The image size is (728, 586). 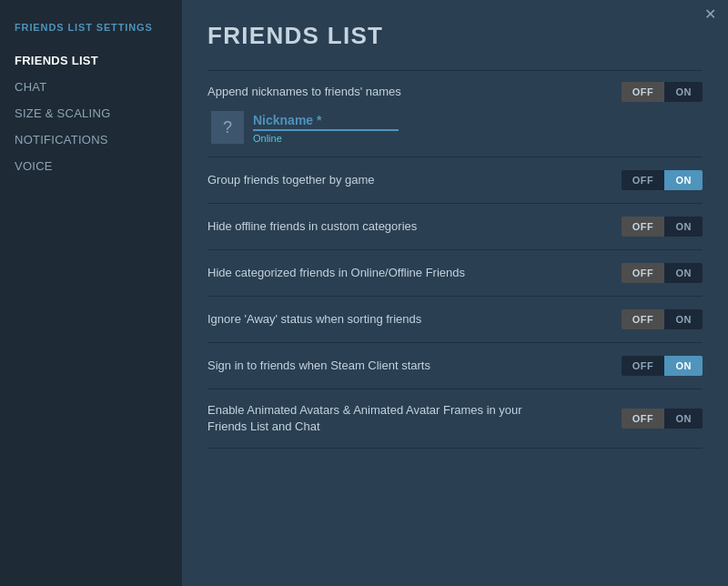 What do you see at coordinates (643, 319) in the screenshot?
I see `toggle-off-ignore-away: OFF` at bounding box center [643, 319].